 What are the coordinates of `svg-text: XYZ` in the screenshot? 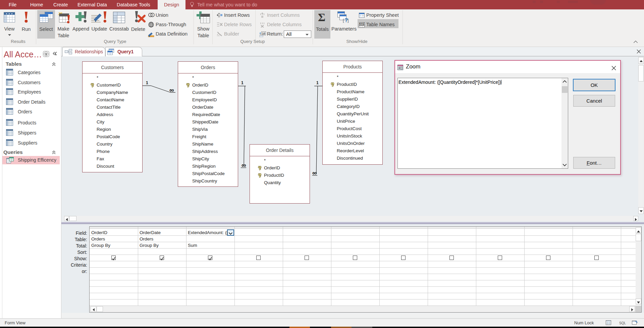 It's located at (362, 23).